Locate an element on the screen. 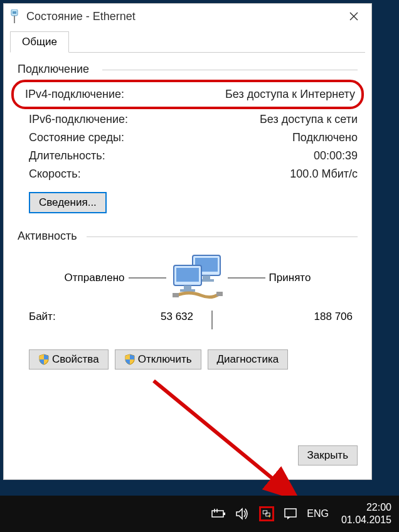  properties-button: Свойства is located at coordinates (69, 359).